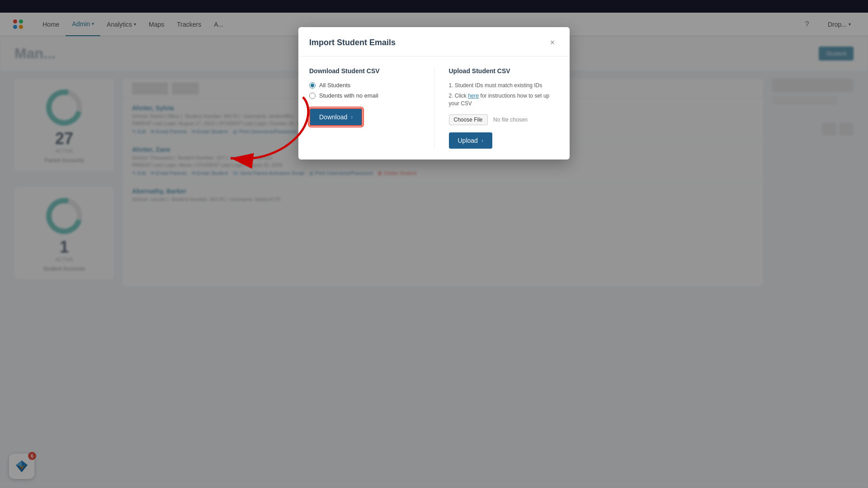  What do you see at coordinates (364, 108) in the screenshot?
I see `download-section: Download Student CSV All Students Studen…` at bounding box center [364, 108].